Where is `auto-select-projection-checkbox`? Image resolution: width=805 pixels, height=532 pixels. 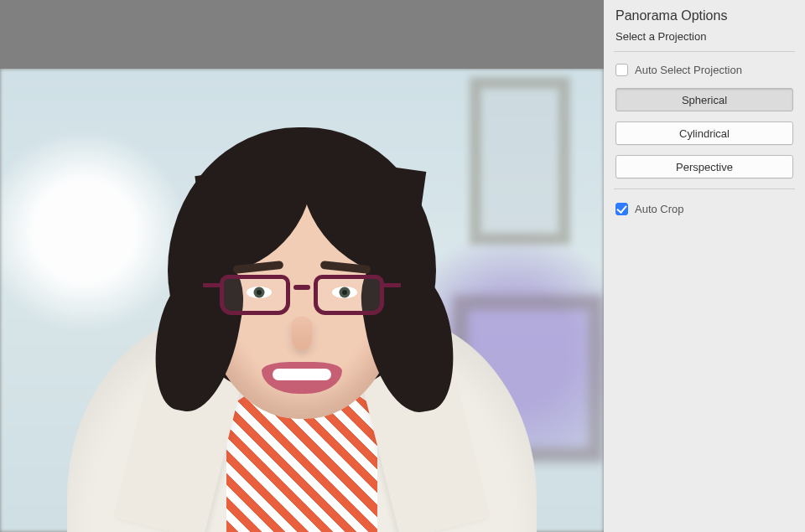 auto-select-projection-checkbox is located at coordinates (622, 70).